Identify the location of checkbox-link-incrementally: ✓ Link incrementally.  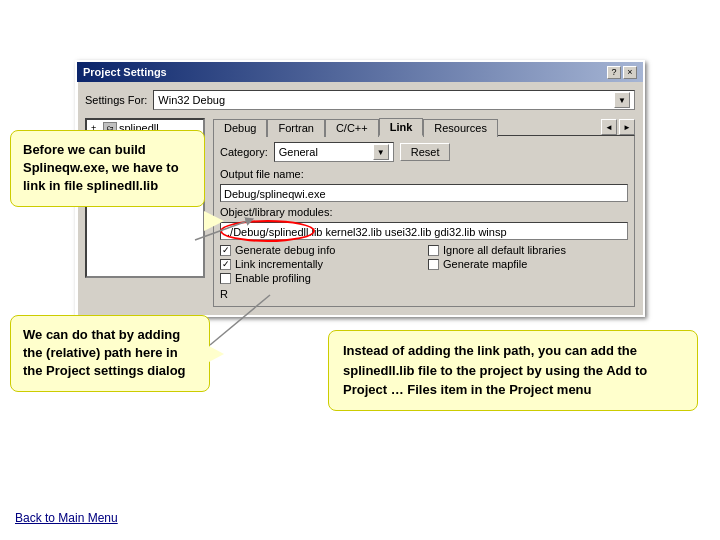
(320, 264).